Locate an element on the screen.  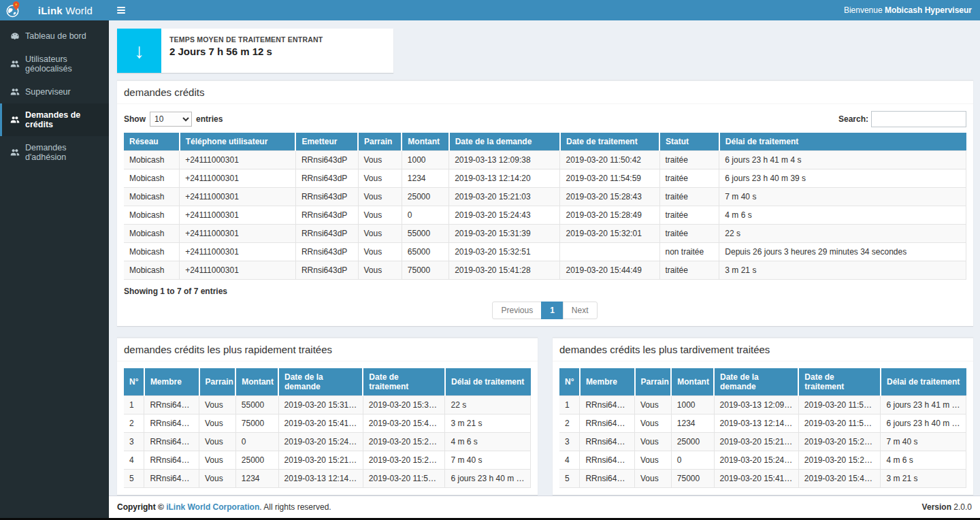
column-header: Emetteur is located at coordinates (327, 142).